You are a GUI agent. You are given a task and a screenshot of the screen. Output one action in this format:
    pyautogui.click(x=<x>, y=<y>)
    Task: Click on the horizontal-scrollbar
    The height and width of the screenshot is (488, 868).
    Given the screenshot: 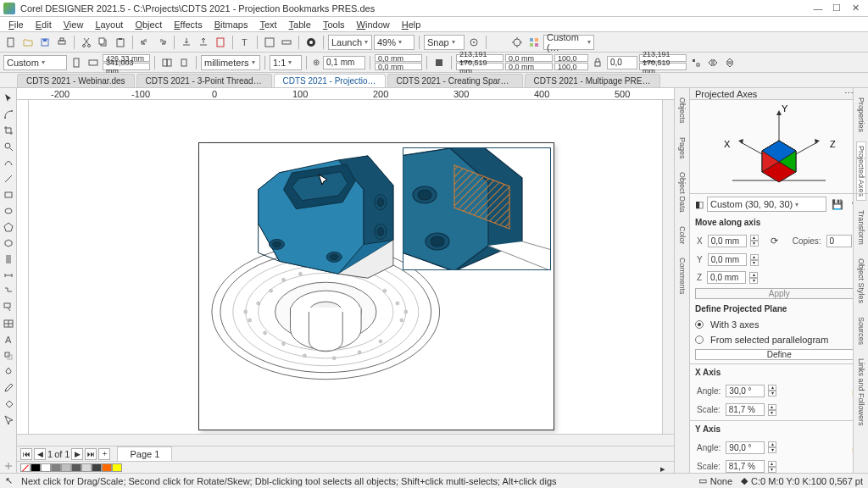 What is the action you would take?
    pyautogui.click(x=346, y=440)
    